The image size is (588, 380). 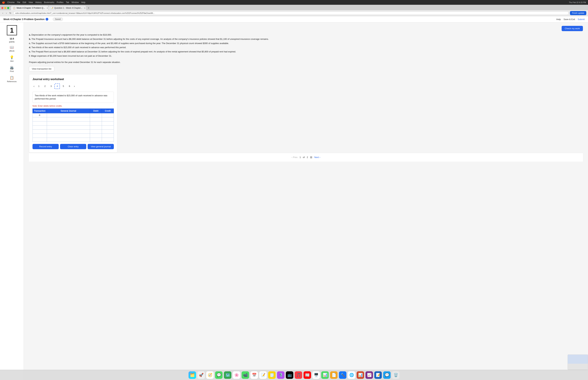 I want to click on dock-keynote: 🖥️, so click(x=316, y=375).